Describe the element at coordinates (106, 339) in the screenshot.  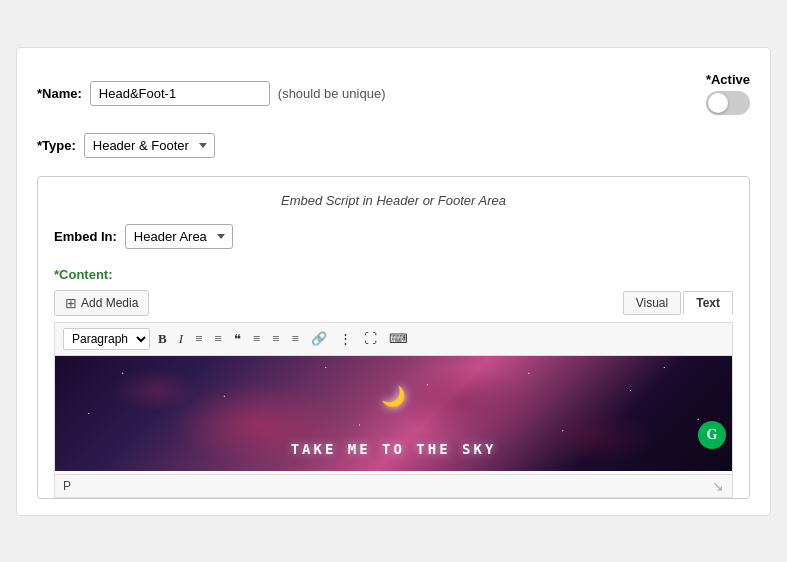
I see `paragraph-select: Paragraph` at that location.